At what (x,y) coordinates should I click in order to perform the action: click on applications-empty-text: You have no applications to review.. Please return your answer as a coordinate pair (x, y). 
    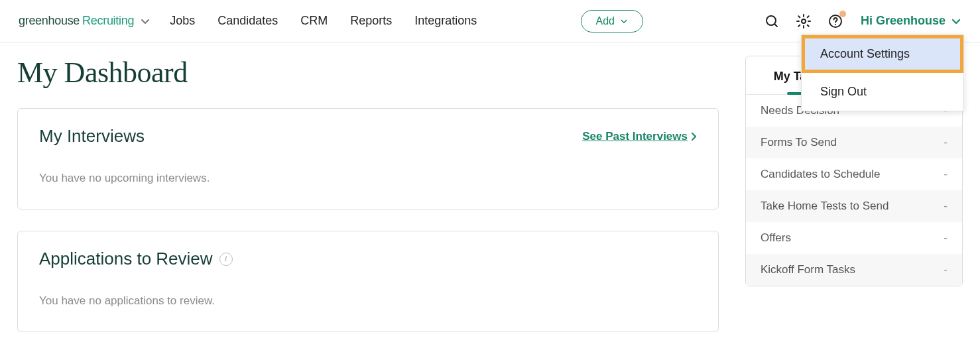
    Looking at the image, I should click on (368, 301).